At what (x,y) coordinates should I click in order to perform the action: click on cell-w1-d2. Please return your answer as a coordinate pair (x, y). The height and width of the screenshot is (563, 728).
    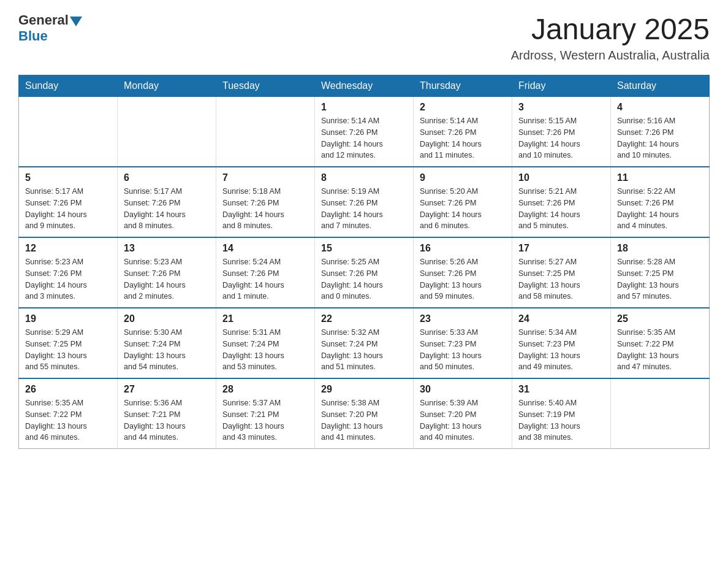
    Looking at the image, I should click on (167, 132).